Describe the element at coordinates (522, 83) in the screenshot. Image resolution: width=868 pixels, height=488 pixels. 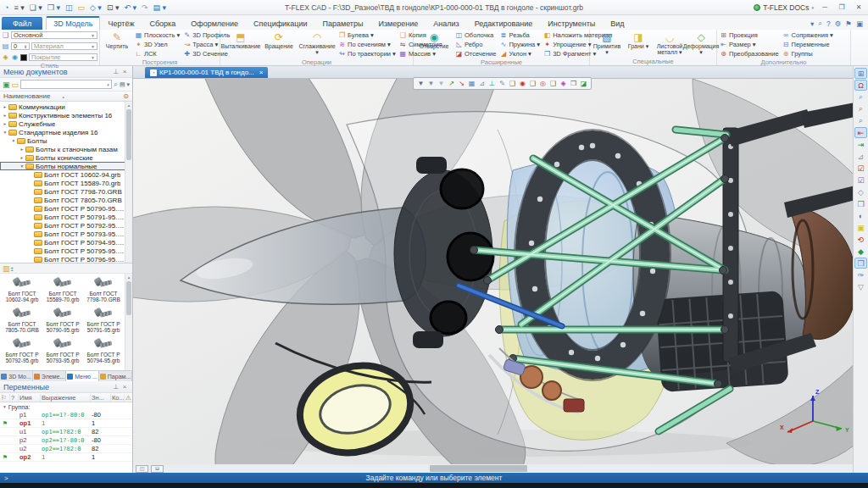
I see `filter-toolbar-icon: ◉` at that location.